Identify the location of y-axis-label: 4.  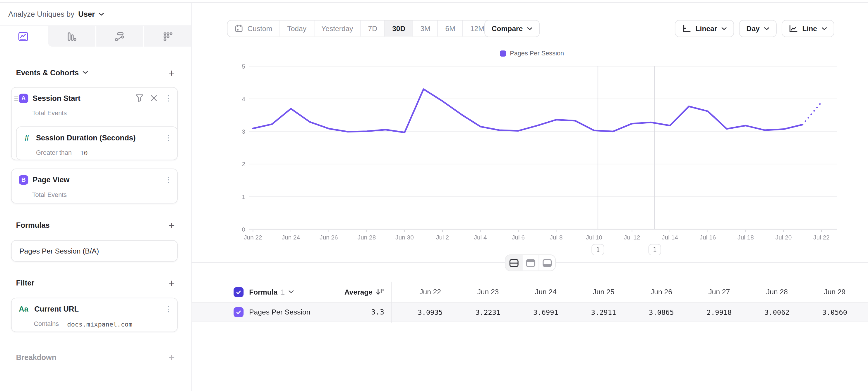
(243, 99).